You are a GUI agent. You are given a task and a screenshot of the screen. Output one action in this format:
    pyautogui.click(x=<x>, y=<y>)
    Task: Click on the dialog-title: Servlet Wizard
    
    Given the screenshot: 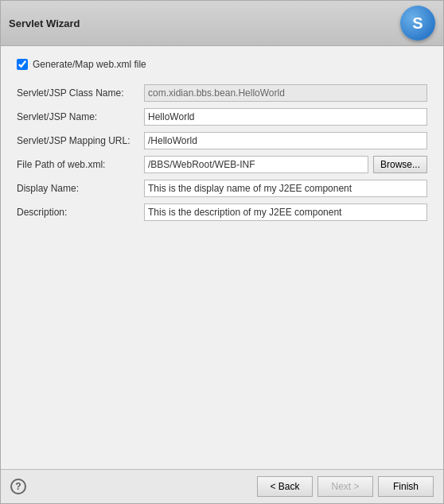 What is the action you would take?
    pyautogui.click(x=45, y=24)
    